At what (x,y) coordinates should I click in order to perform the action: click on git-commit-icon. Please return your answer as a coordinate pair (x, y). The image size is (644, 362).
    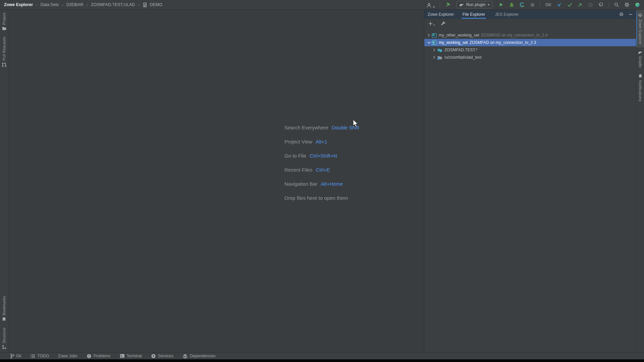
    Looking at the image, I should click on (570, 5).